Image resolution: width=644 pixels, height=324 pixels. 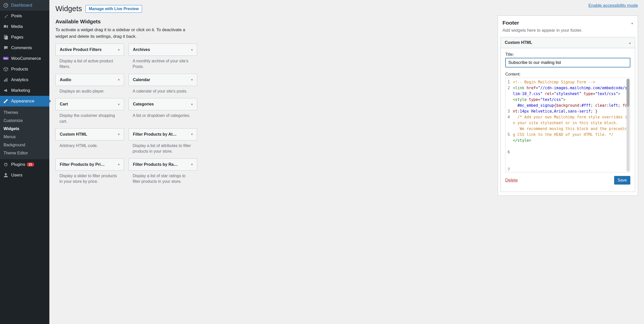 What do you see at coordinates (6, 69) in the screenshot?
I see `box-icon` at bounding box center [6, 69].